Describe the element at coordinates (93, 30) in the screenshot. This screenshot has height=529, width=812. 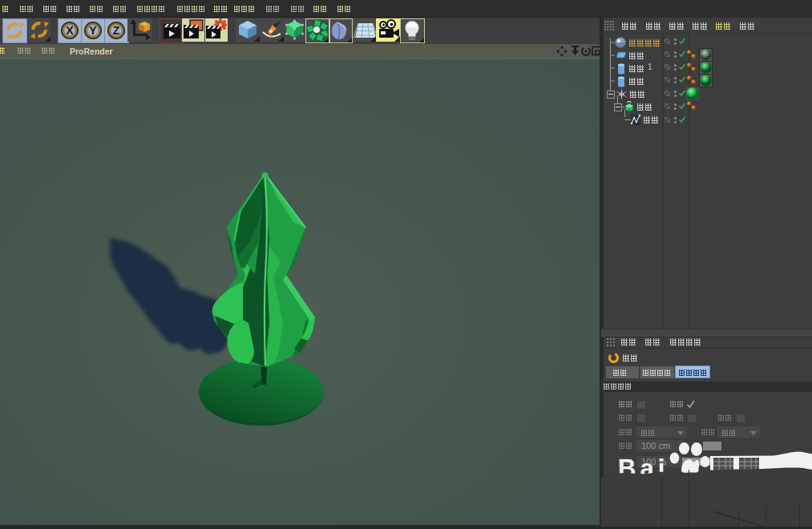
I see `svg-text: Y` at that location.